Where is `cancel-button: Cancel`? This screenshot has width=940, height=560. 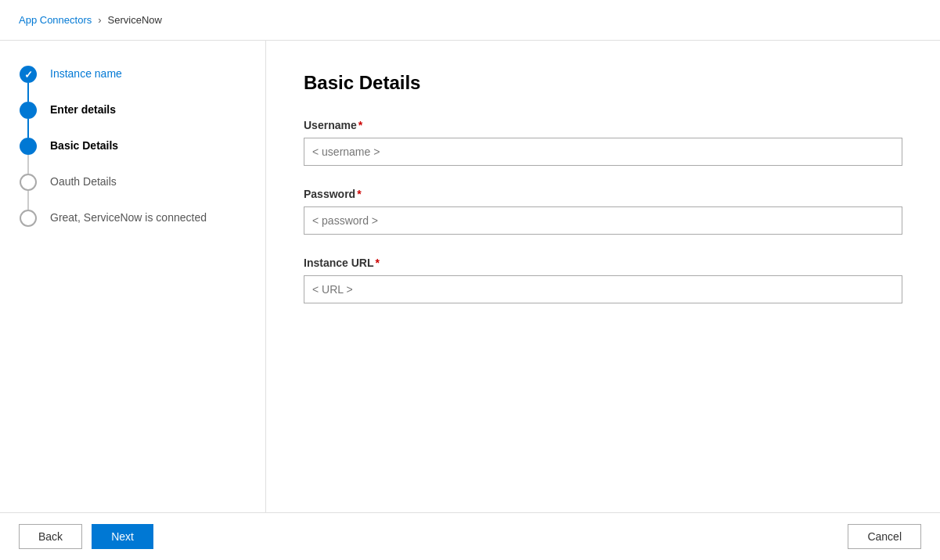
cancel-button: Cancel is located at coordinates (884, 537).